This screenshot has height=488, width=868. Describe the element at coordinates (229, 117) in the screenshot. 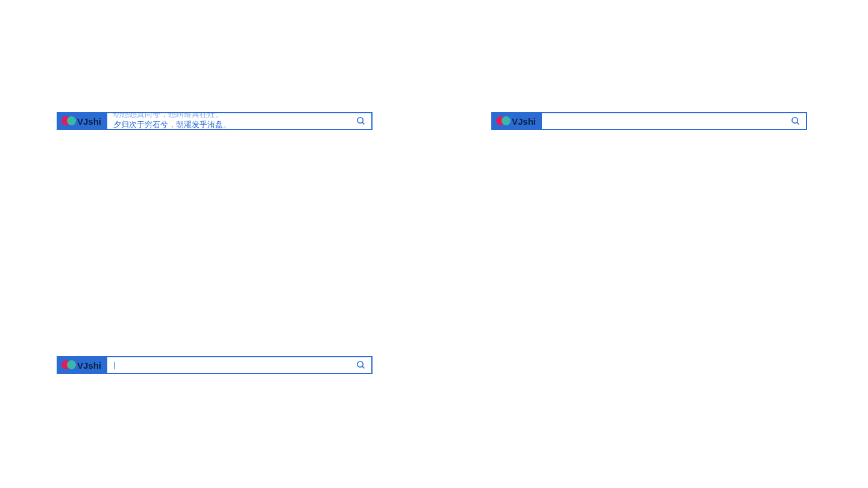

I see `search-text-line-1: 幼怨怨真尚兮，怨纠耀具狂灶。` at that location.